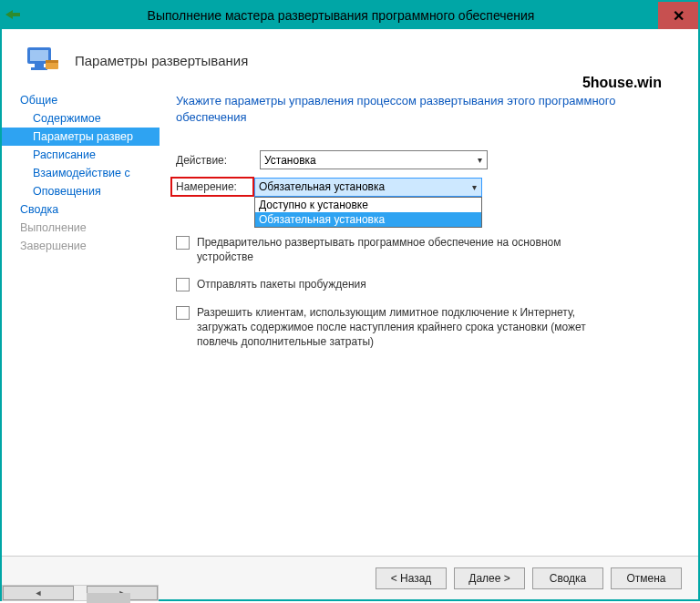 The image size is (700, 603). Describe the element at coordinates (425, 109) in the screenshot. I see `instruction-text: Укажите параметры управления процессом р…` at that location.